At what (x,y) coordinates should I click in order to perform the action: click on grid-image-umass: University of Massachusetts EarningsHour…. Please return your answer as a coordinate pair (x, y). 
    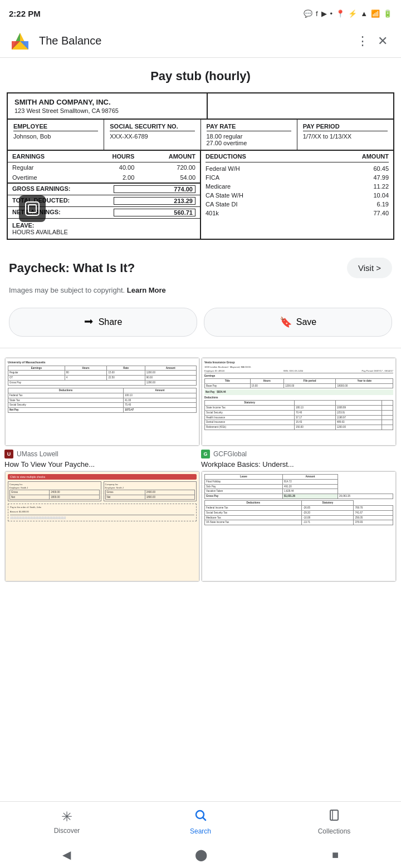
    Looking at the image, I should click on (102, 402).